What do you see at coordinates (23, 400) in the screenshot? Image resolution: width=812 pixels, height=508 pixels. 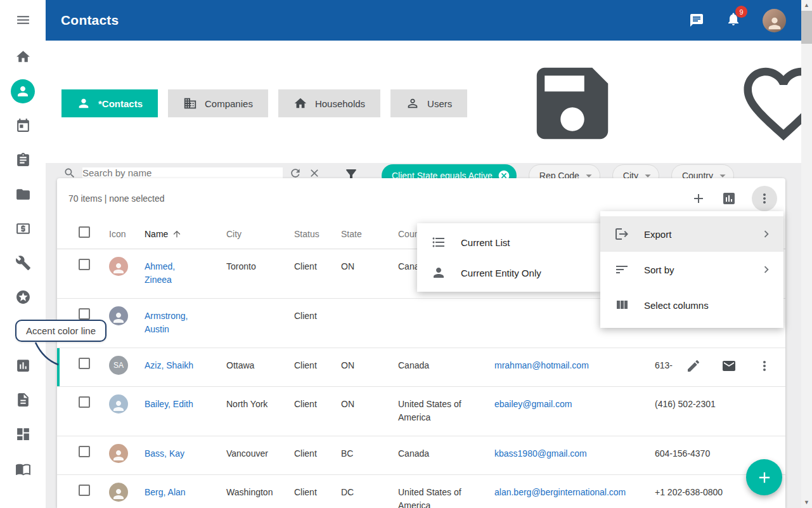 I see `document-icon` at bounding box center [23, 400].